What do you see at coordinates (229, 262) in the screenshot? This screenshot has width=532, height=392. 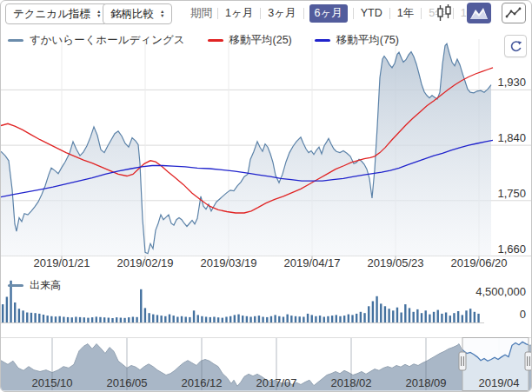 I see `x-axis-label: 2019/03/19` at bounding box center [229, 262].